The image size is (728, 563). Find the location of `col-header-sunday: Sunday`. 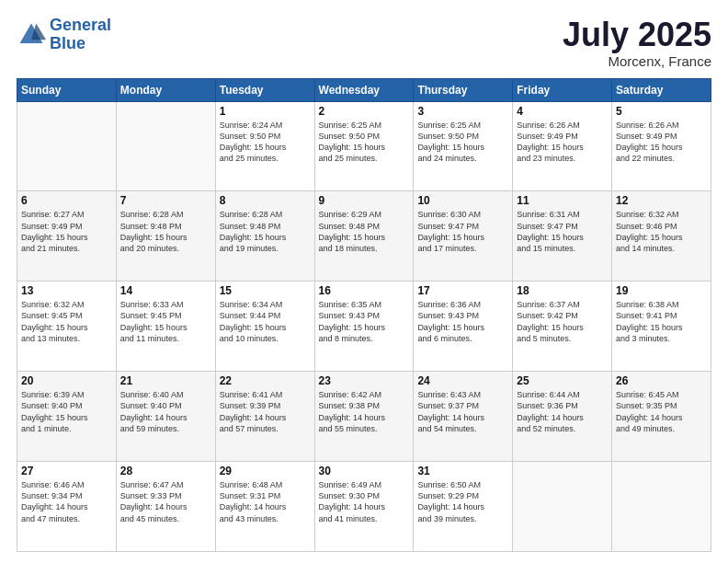

col-header-sunday: Sunday is located at coordinates (67, 90).